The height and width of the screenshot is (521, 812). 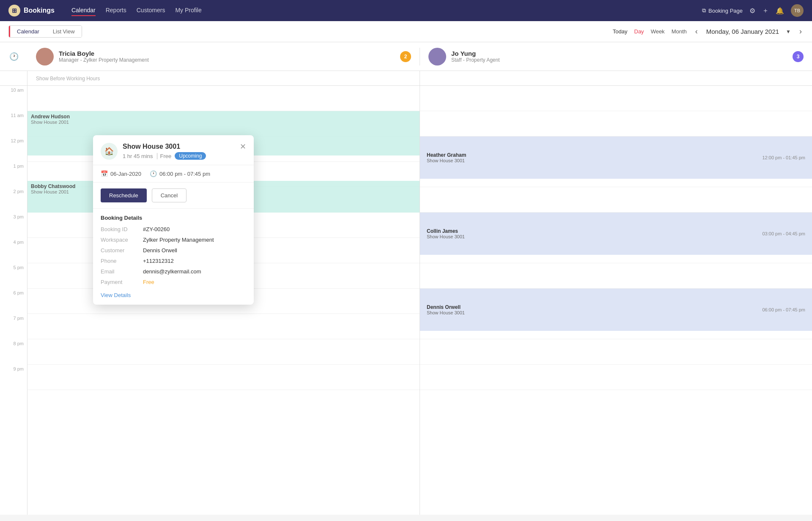 What do you see at coordinates (109, 151) in the screenshot?
I see `house-icon: 🏠` at bounding box center [109, 151].